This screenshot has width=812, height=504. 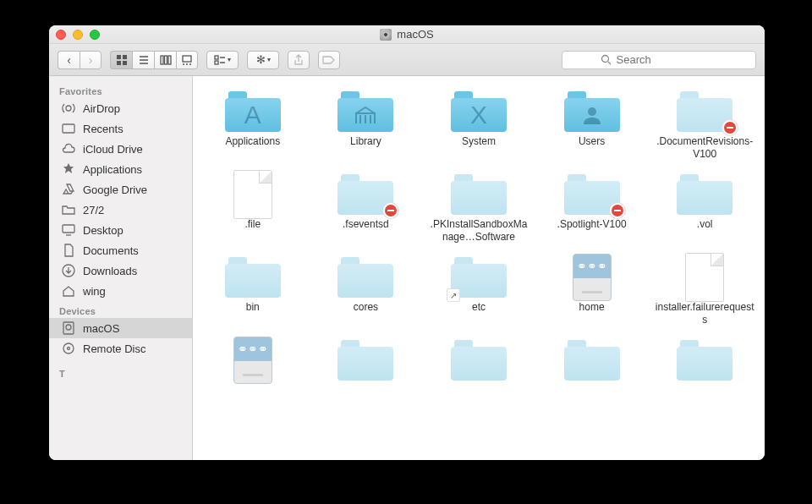 What do you see at coordinates (479, 290) in the screenshot?
I see `file-item: ↗etc` at bounding box center [479, 290].